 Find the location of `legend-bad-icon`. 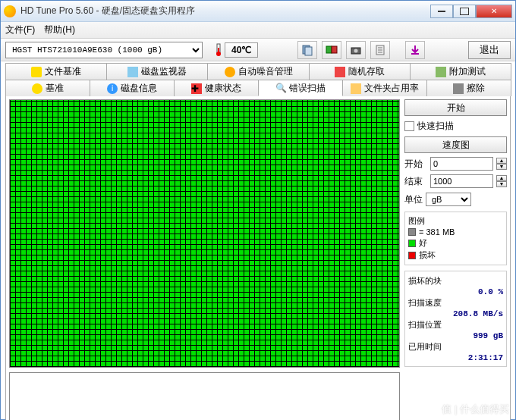

legend-bad-icon is located at coordinates (412, 255).